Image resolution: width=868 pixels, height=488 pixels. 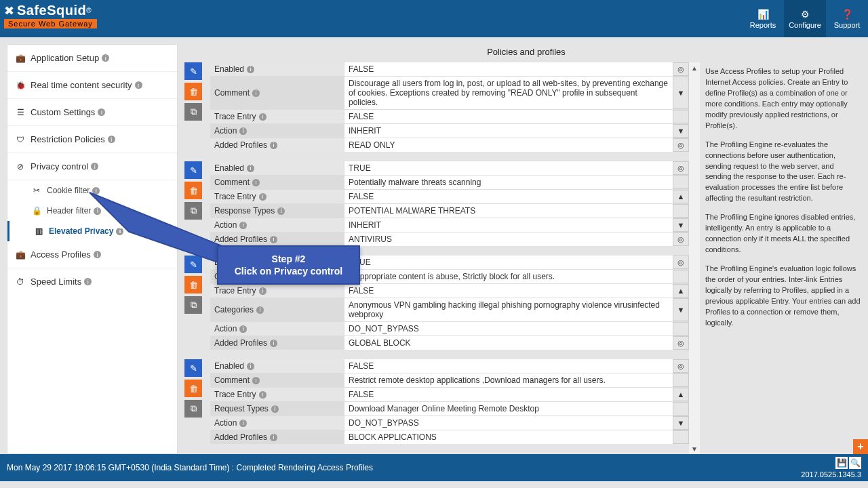 I want to click on policy-row: Added ProfilesiANTIVIRUS◎, so click(x=450, y=239).